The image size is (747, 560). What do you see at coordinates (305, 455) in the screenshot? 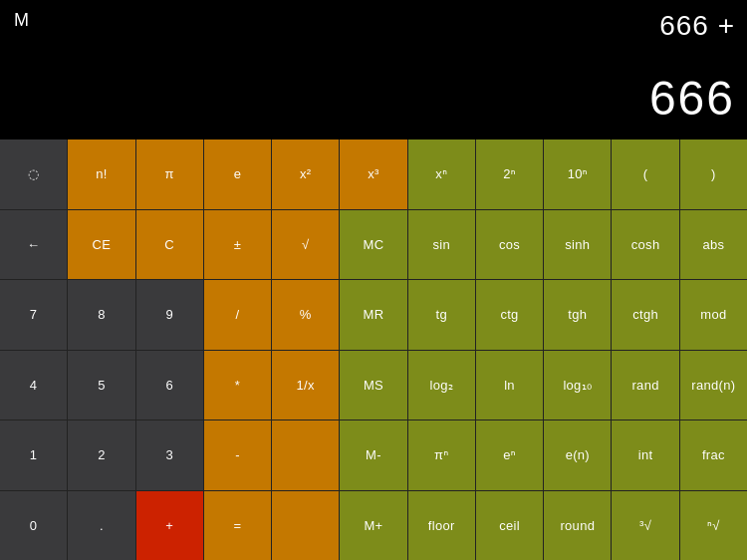
I see `btn-equals-span` at bounding box center [305, 455].